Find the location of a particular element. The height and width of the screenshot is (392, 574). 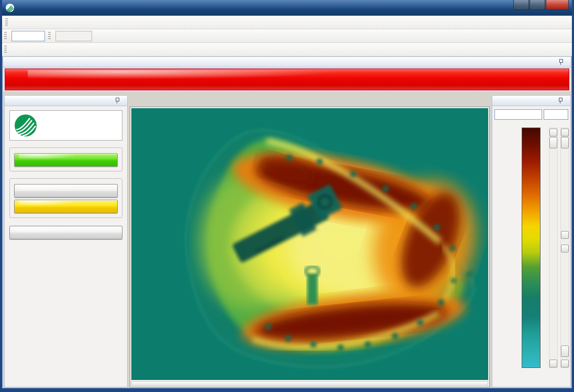

scale-scrollbar-limits is located at coordinates (565, 248).